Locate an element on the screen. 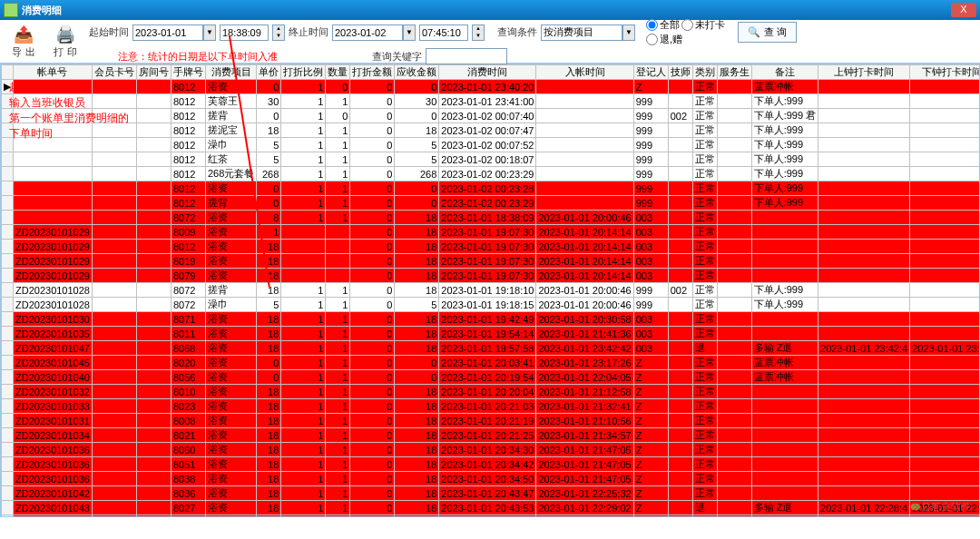 The height and width of the screenshot is (539, 980). table-row: ZD202301010298019浴资180182023-01-01 19:07… is located at coordinates (492, 261).